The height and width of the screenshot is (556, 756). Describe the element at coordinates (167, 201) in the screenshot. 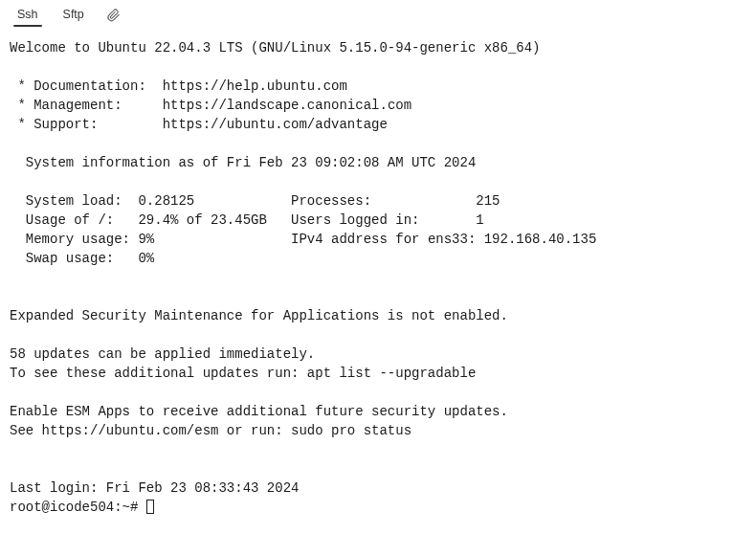

I see `system-load-value: 0.28125` at that location.